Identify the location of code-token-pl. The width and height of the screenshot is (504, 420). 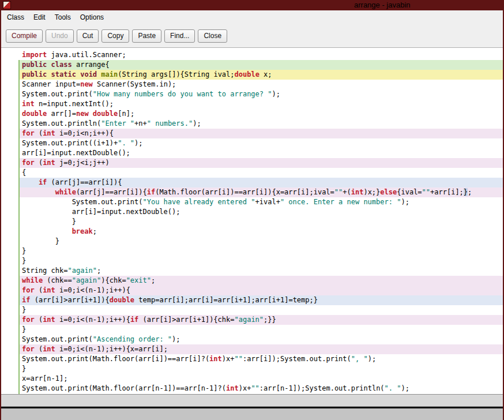
(48, 65).